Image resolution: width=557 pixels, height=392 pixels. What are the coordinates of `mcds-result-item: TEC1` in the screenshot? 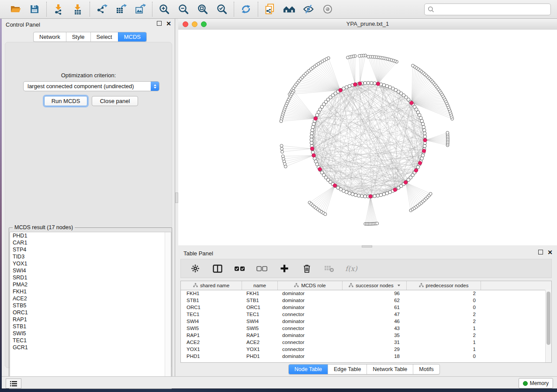 It's located at (90, 340).